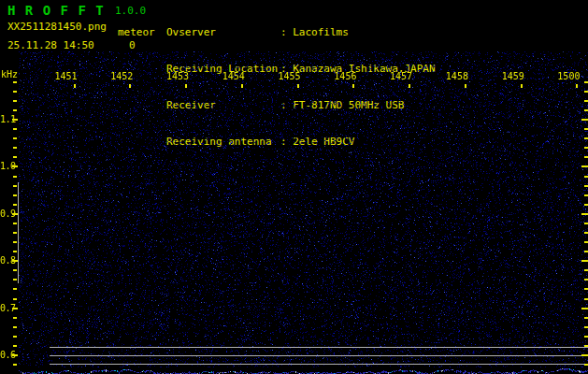  Describe the element at coordinates (9, 75) in the screenshot. I see `y-axis-unit-label: kHz` at that location.